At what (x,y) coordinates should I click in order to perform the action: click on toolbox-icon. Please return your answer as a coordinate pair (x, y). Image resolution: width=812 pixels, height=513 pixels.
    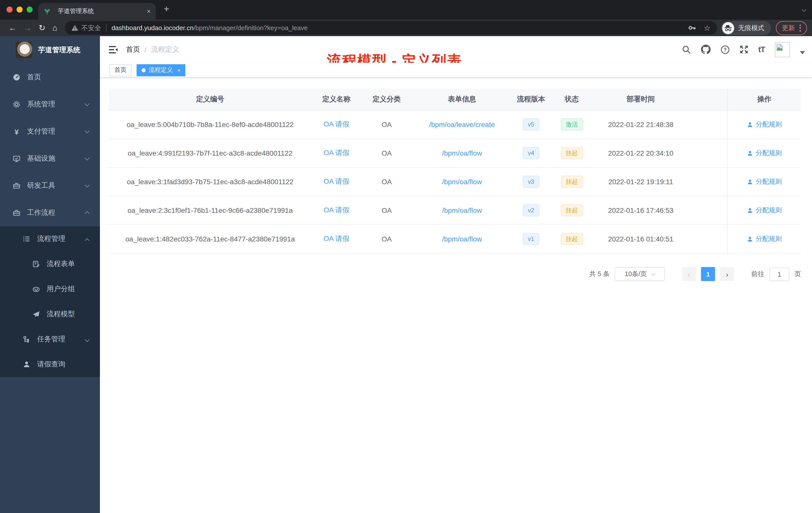
    Looking at the image, I should click on (17, 186).